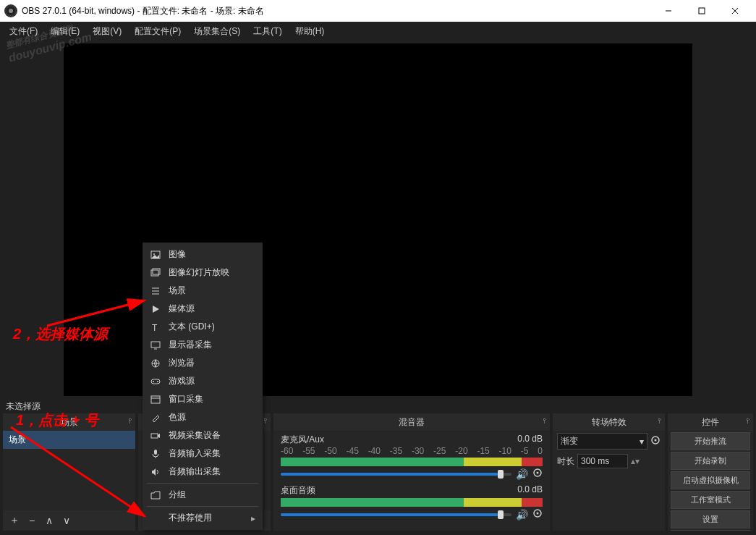  I want to click on app-icon, so click(11, 11).